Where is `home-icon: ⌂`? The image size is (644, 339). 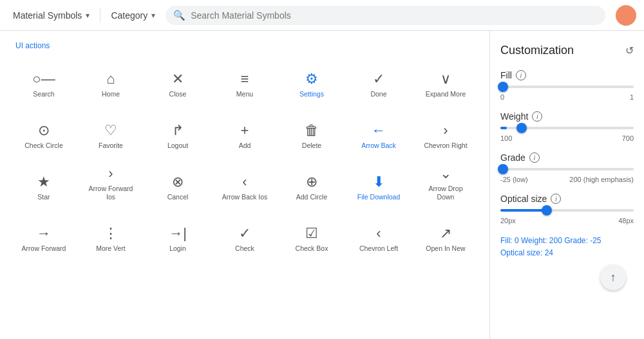 home-icon: ⌂ is located at coordinates (111, 79).